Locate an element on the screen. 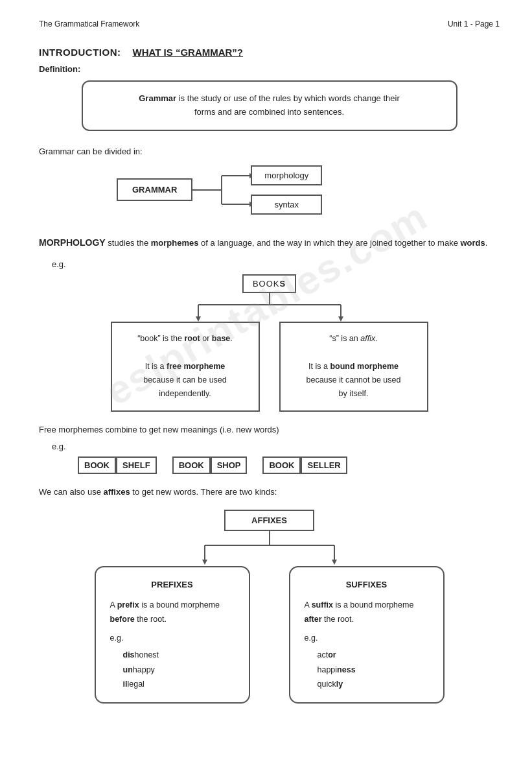 The width and height of the screenshot is (532, 758). book-part-3: BOOK is located at coordinates (281, 466).